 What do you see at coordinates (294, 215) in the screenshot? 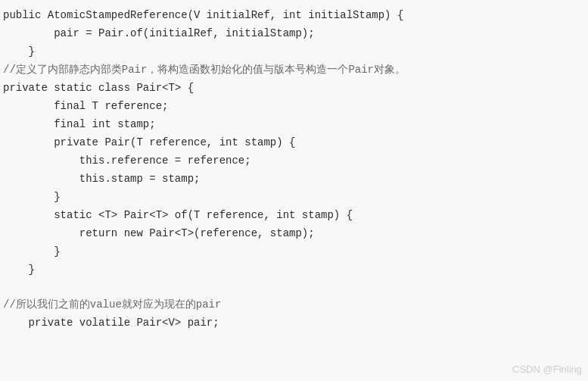
I see `code-line: static <T> Pair<T> of(T reference, int s…` at bounding box center [294, 215].